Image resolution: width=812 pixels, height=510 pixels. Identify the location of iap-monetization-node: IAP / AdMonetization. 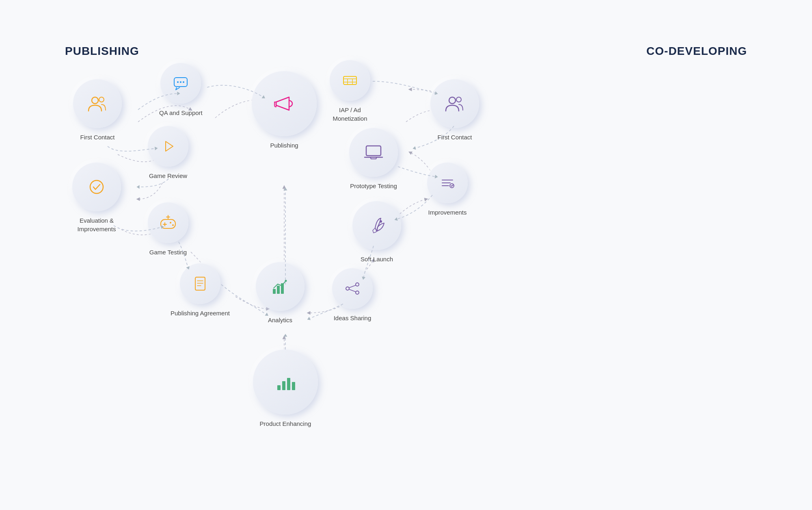
(350, 91).